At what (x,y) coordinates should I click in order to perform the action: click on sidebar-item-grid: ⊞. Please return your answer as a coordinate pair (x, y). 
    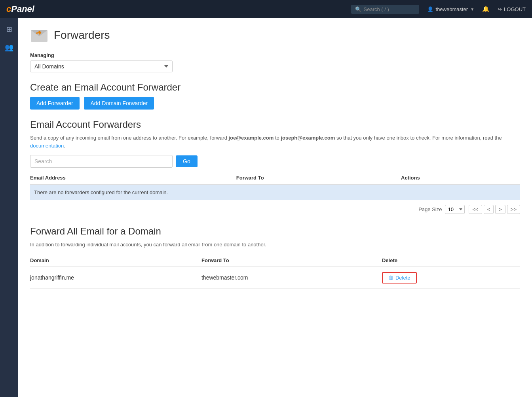
    Looking at the image, I should click on (9, 29).